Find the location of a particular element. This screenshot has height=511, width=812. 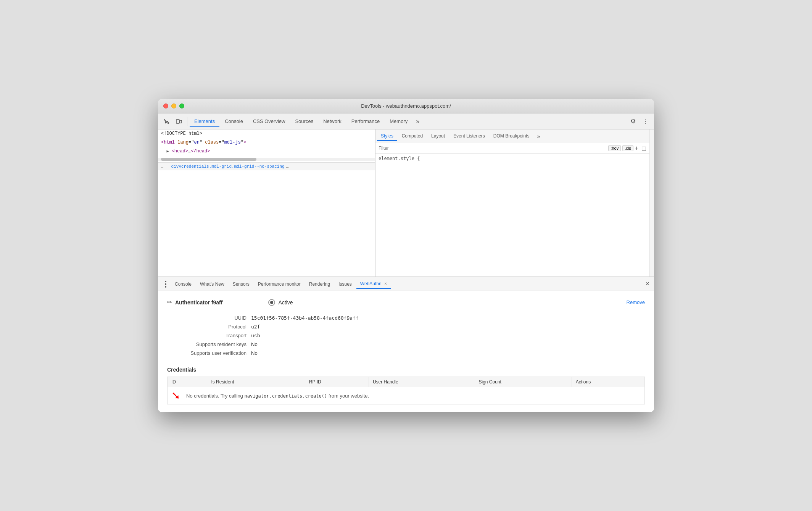

protocol-value: u2f is located at coordinates (256, 327).